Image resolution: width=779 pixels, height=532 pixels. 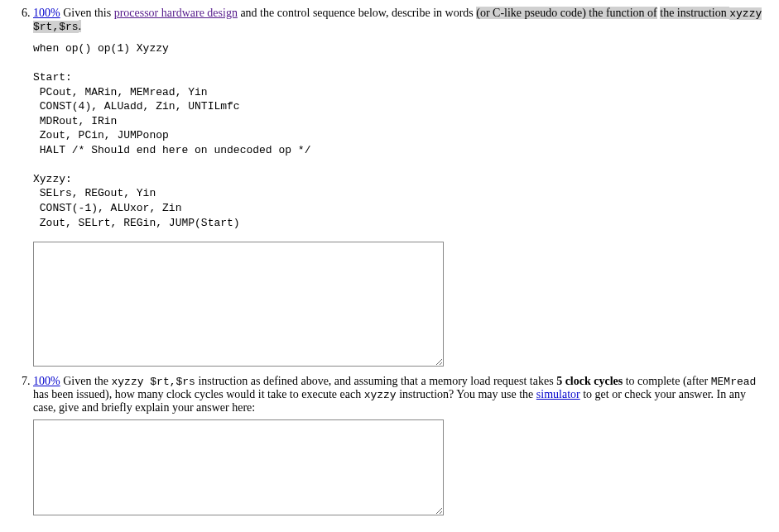 What do you see at coordinates (80, 26) in the screenshot?
I see `q6-highlight-c: .` at bounding box center [80, 26].